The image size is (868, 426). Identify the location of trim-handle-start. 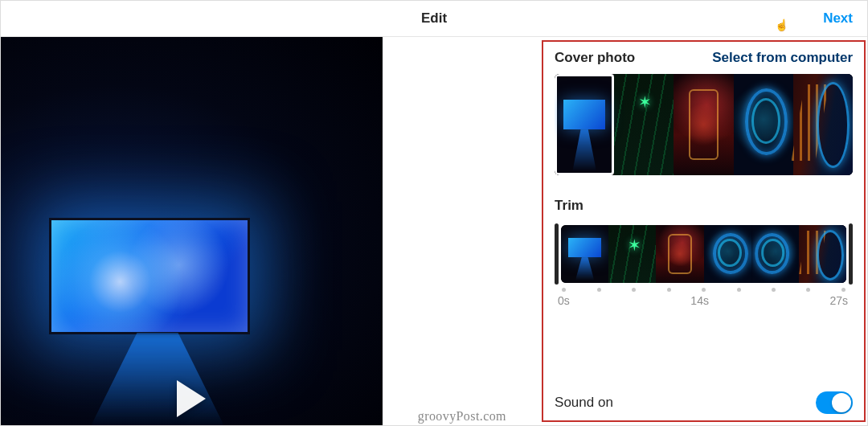
(556, 254).